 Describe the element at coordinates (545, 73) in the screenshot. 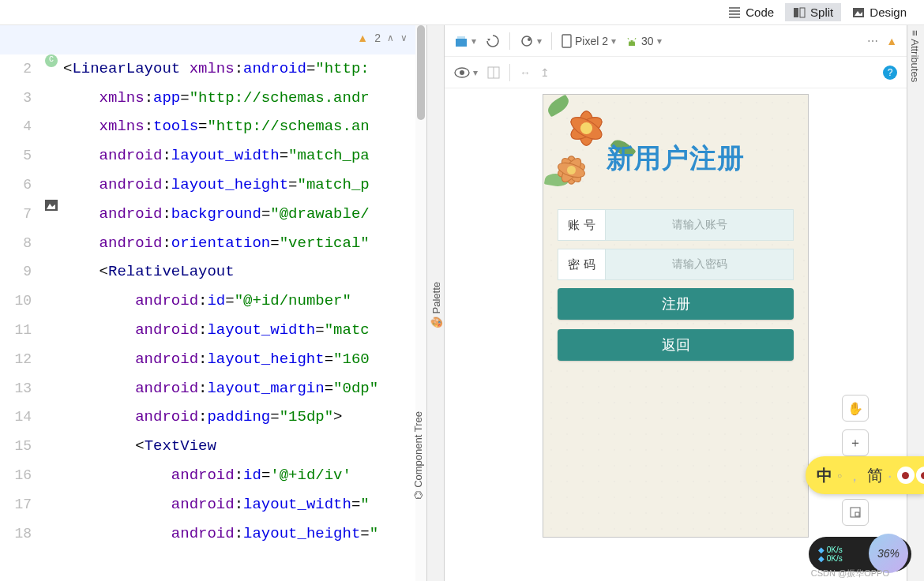

I see `resize-v-icon: ↥` at that location.